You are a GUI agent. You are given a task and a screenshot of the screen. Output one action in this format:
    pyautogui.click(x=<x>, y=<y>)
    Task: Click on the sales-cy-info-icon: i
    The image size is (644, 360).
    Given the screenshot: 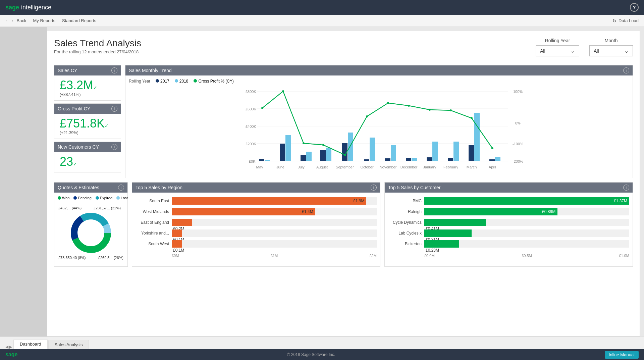 What is the action you would take?
    pyautogui.click(x=114, y=70)
    